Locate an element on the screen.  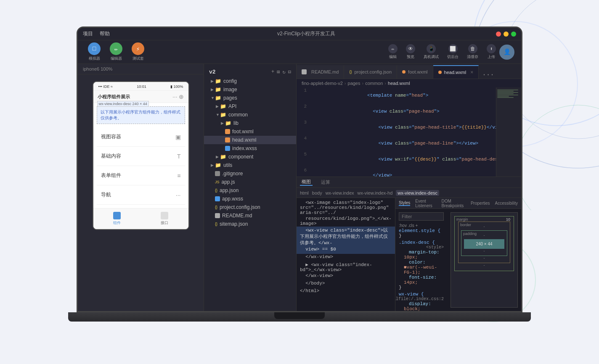
toolbar-simulator-btn: □ 模拟器 is located at coordinates (94, 52).